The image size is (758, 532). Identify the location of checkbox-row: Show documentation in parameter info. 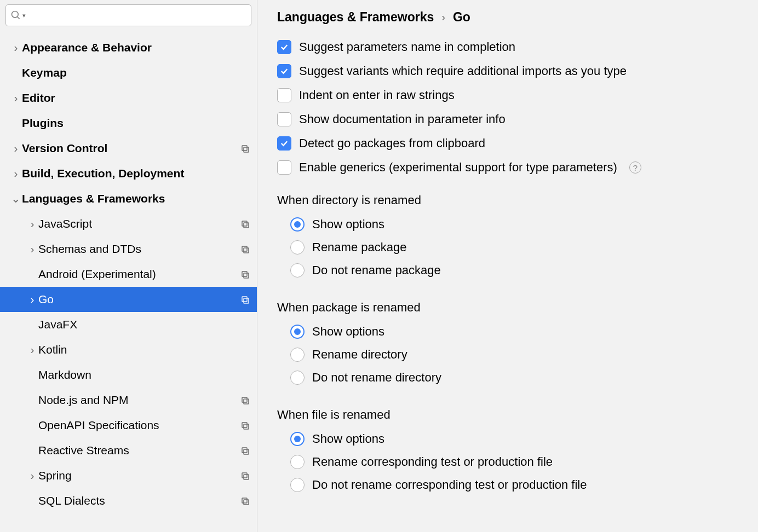
(508, 119).